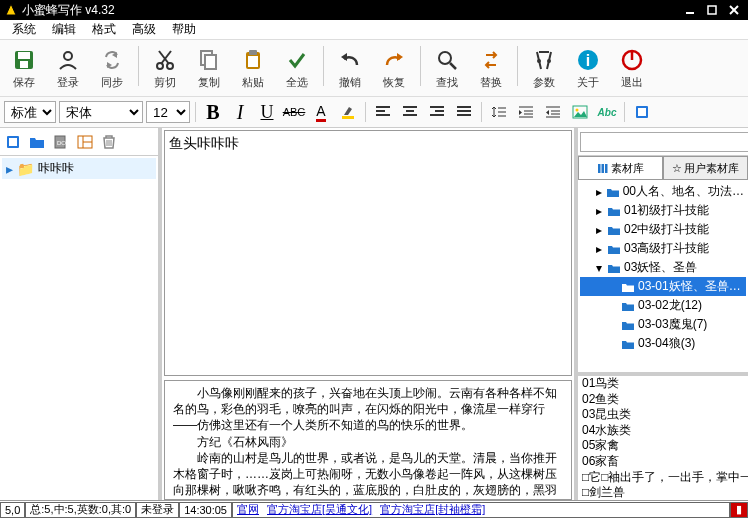 The width and height of the screenshot is (748, 518). I want to click on material-tree-item: ▸03高级打斗技能, so click(663, 248).